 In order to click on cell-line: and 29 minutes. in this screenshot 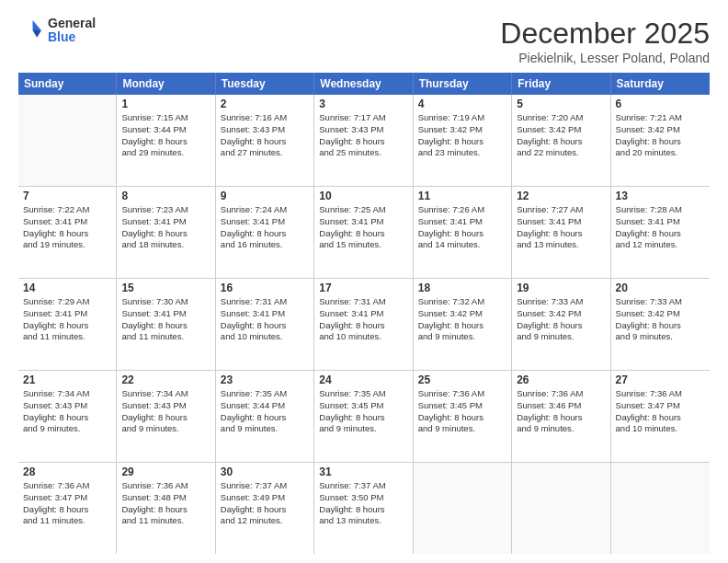, I will do `click(165, 153)`.